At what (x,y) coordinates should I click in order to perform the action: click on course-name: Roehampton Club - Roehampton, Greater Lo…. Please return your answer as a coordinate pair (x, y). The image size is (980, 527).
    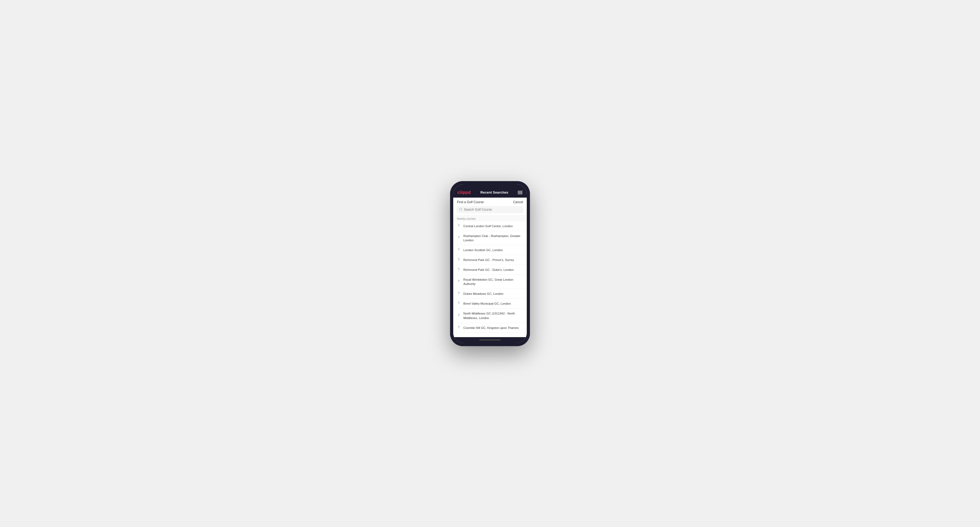
    Looking at the image, I should click on (493, 238).